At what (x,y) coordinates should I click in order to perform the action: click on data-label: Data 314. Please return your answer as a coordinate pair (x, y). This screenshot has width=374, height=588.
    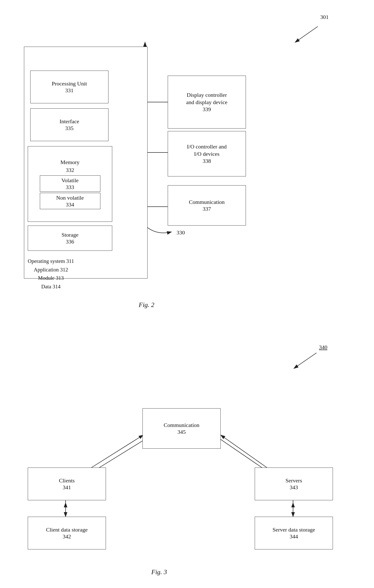
    Looking at the image, I should click on (51, 287).